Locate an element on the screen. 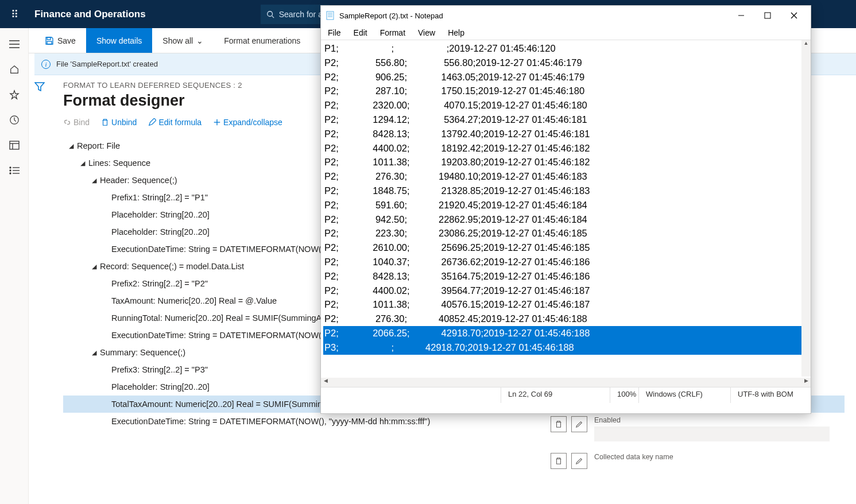 This screenshot has width=856, height=504. scroll-up-icon: ▲ is located at coordinates (806, 45).